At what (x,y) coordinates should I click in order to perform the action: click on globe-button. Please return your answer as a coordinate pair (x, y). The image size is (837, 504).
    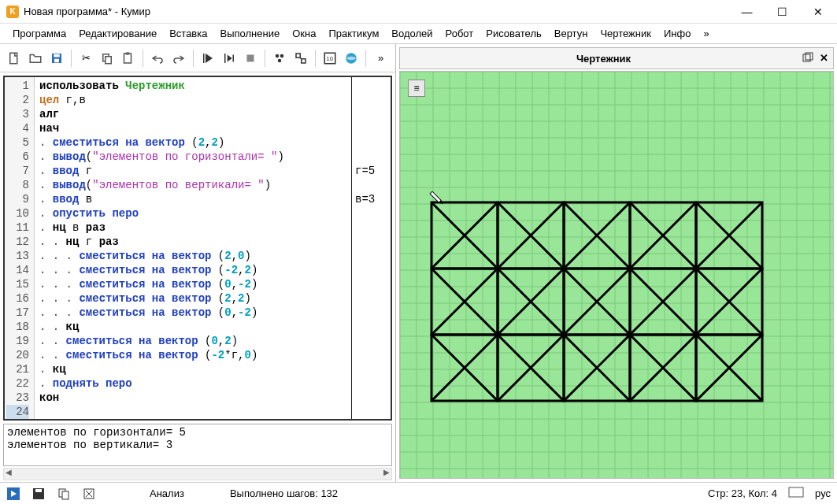
    Looking at the image, I should click on (351, 58).